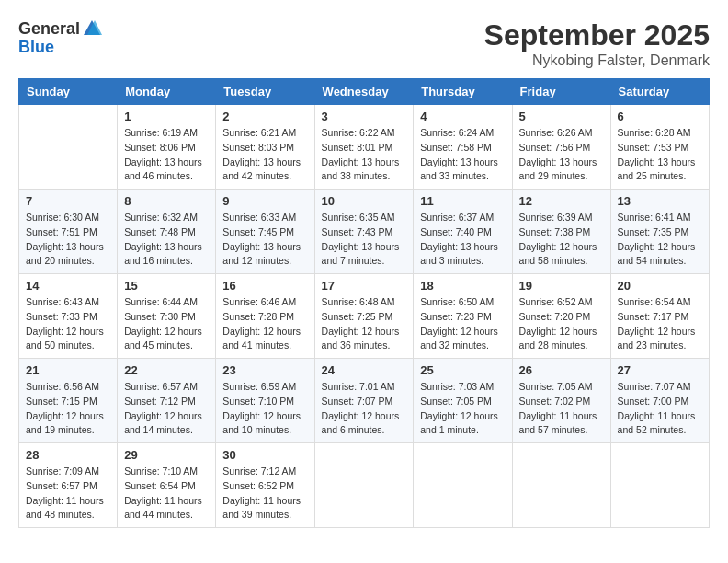 This screenshot has width=728, height=563. Describe the element at coordinates (265, 201) in the screenshot. I see `day-number: 9` at that location.